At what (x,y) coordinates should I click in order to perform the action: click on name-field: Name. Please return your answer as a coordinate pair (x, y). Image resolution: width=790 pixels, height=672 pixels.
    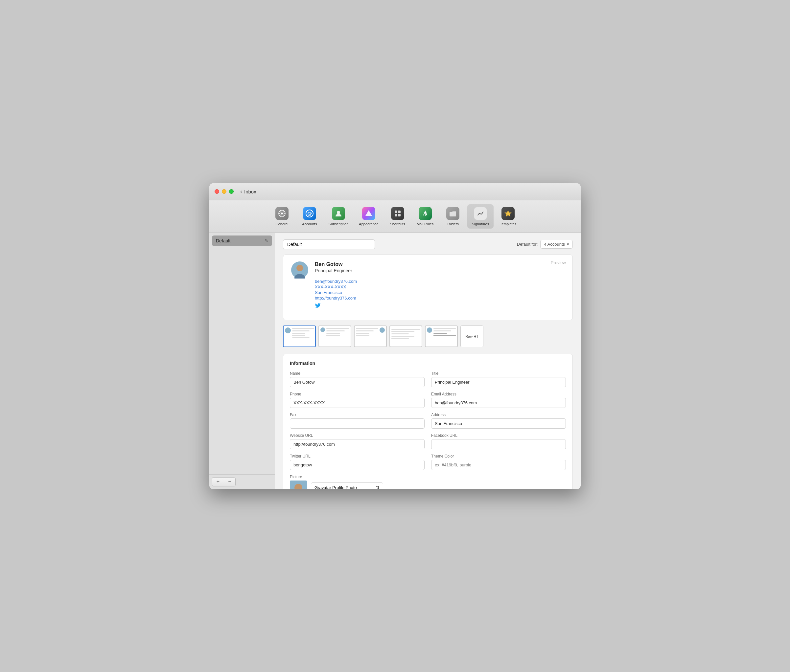
    Looking at the image, I should click on (357, 379).